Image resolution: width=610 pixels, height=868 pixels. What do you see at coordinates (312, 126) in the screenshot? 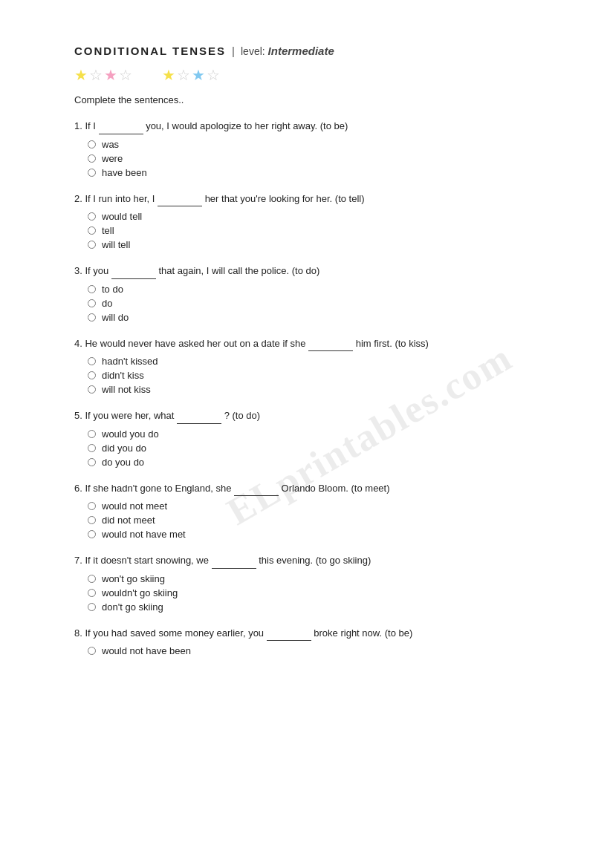
I see `question-text-1: 1. If I you, I would apologize to her ri…` at bounding box center [312, 126].